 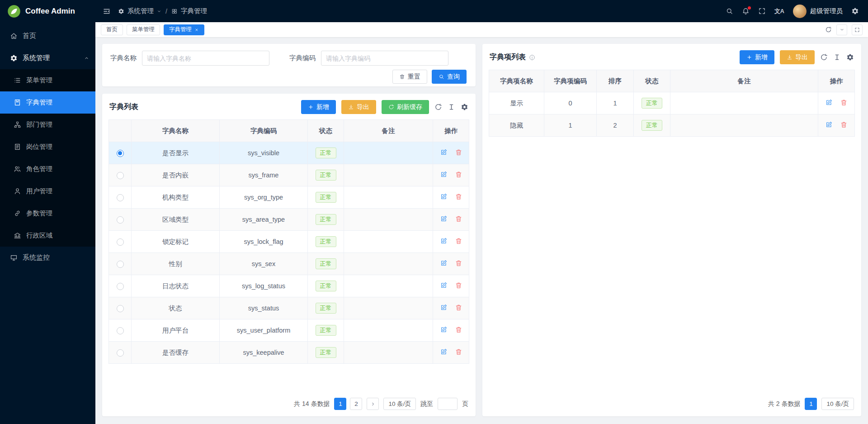 What do you see at coordinates (48, 81) in the screenshot?
I see `sidebar-item-menu-management: 菜单管理` at bounding box center [48, 81].